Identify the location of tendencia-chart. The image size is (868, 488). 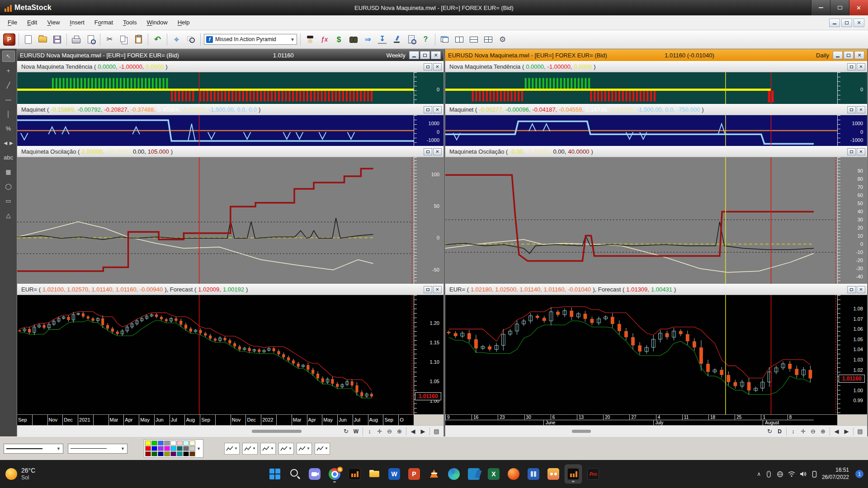
(641, 88).